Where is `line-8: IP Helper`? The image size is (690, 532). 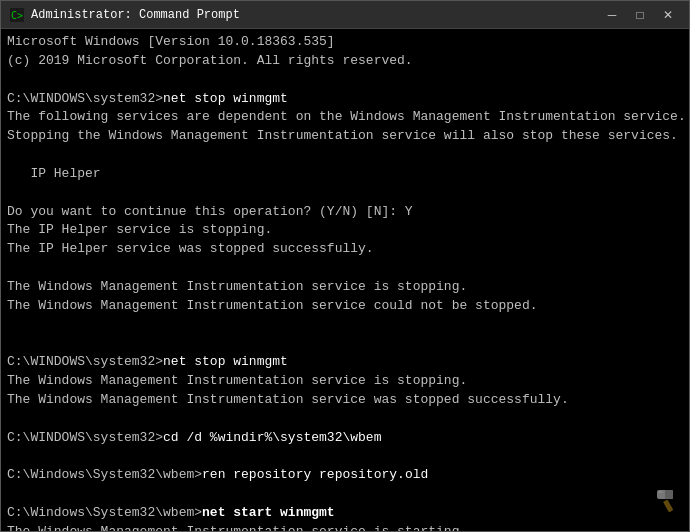 line-8: IP Helper is located at coordinates (345, 174).